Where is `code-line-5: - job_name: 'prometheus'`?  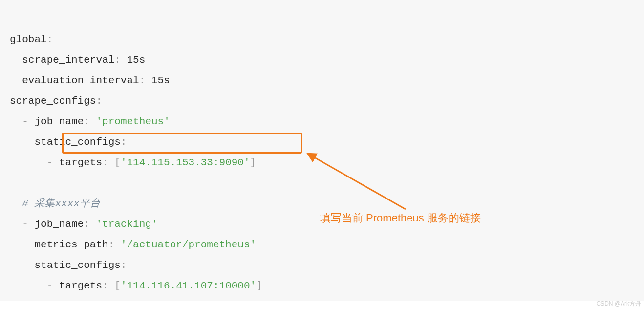 code-line-5: - job_name: 'prometheus' is located at coordinates (90, 121).